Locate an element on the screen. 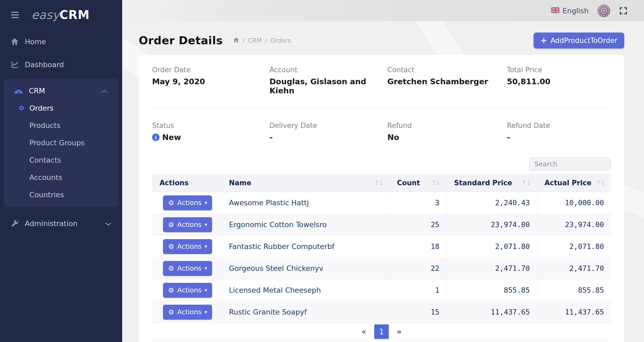 Image resolution: width=644 pixels, height=342 pixels. pagination-page-1: 1 is located at coordinates (381, 332).